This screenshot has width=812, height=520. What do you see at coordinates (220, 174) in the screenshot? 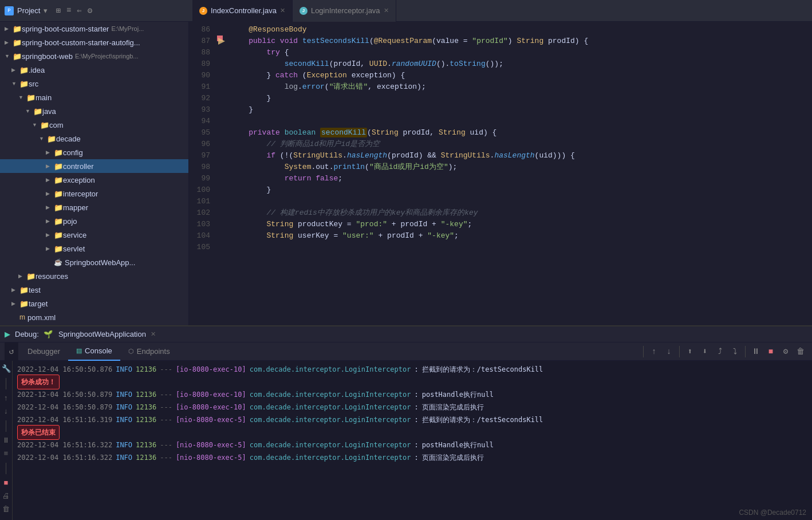
I see `editor-gutter` at bounding box center [220, 174].